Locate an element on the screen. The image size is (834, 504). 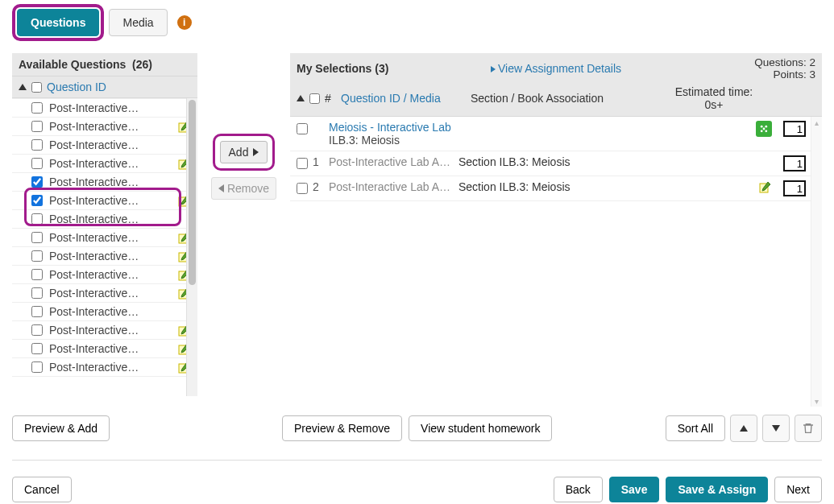
cancel-button: Cancel is located at coordinates (42, 490).